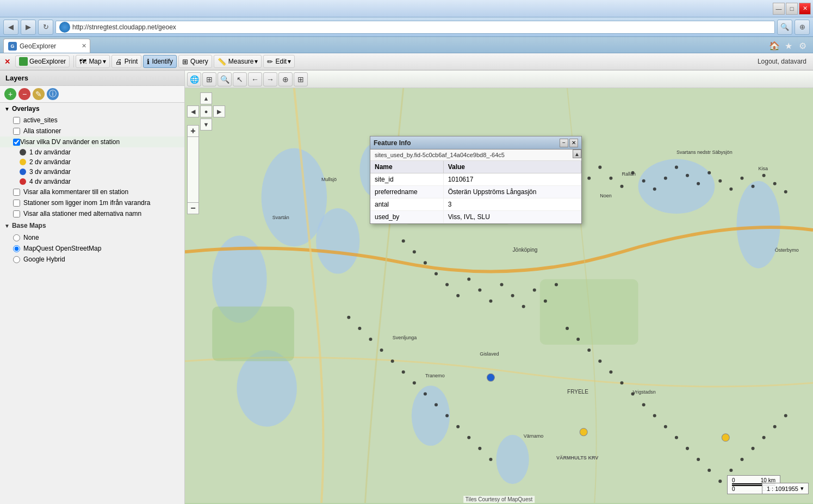 The width and height of the screenshot is (813, 504). Describe the element at coordinates (16, 249) in the screenshot. I see `basemap-mapquest-radio` at that location.